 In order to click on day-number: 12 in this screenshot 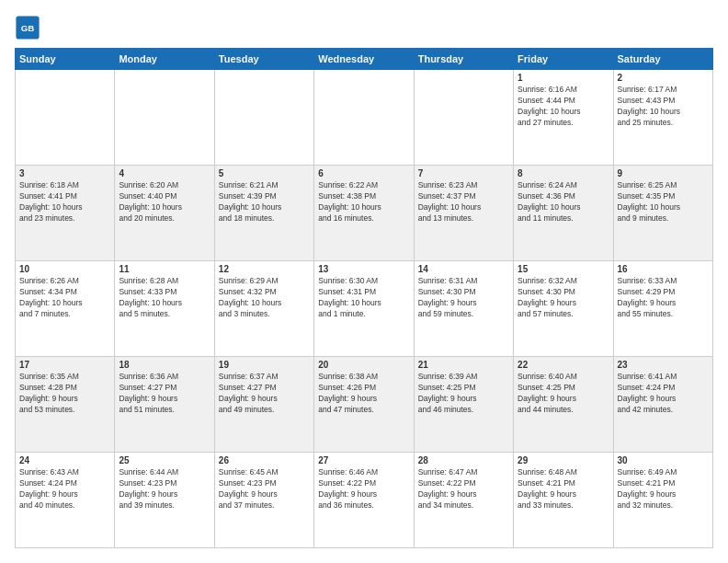, I will do `click(265, 269)`.